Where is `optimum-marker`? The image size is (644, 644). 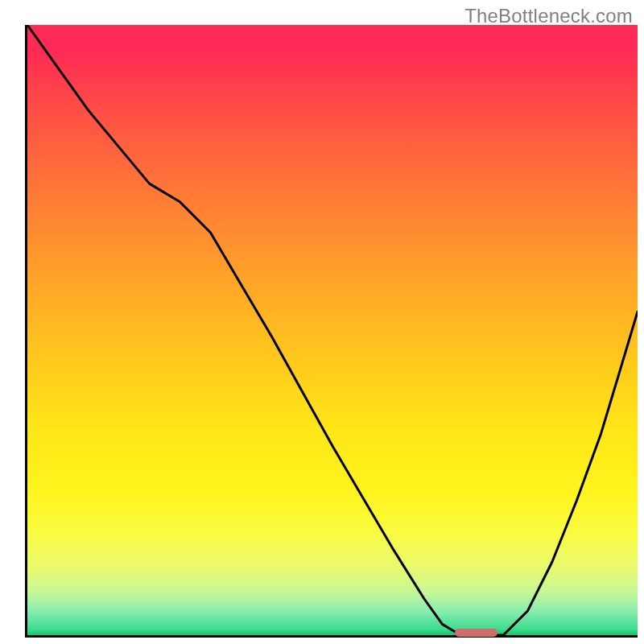
optimum-marker is located at coordinates (477, 633).